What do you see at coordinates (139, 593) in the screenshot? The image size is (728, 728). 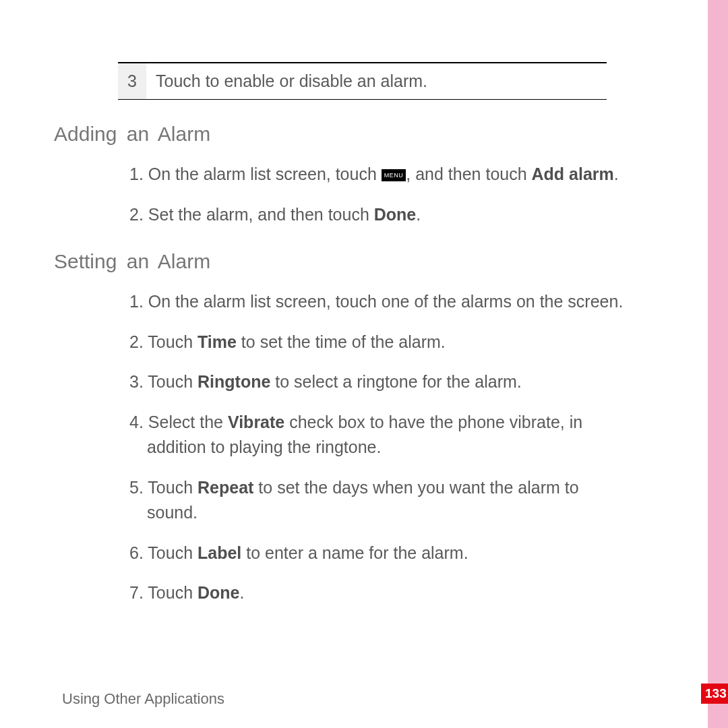 I see `list-item-prefix: 7.` at bounding box center [139, 593].